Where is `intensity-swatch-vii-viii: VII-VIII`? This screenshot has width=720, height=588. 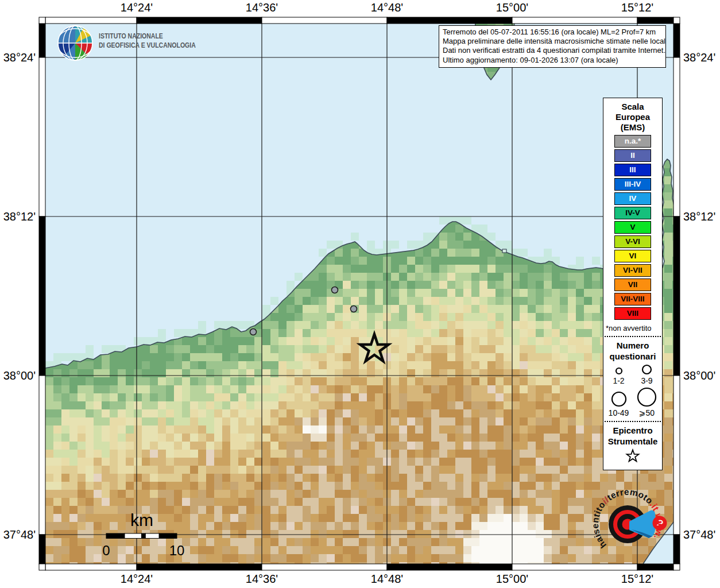
intensity-swatch-vii-viii: VII-VIII is located at coordinates (633, 299).